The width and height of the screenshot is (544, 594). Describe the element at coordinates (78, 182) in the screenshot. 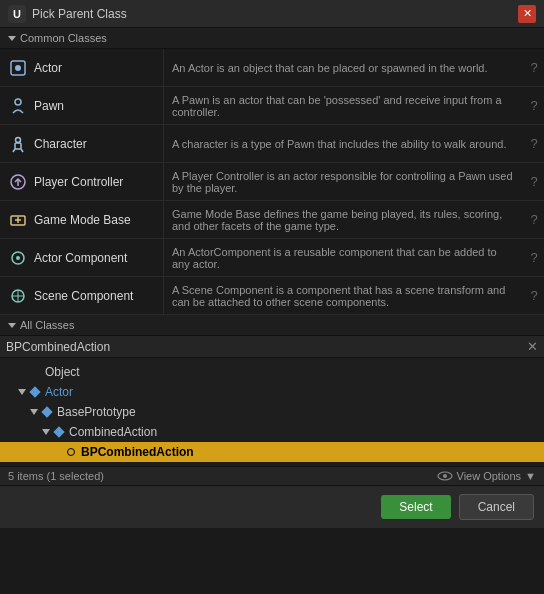

I see `class-name-player-controller: Player Controller` at that location.